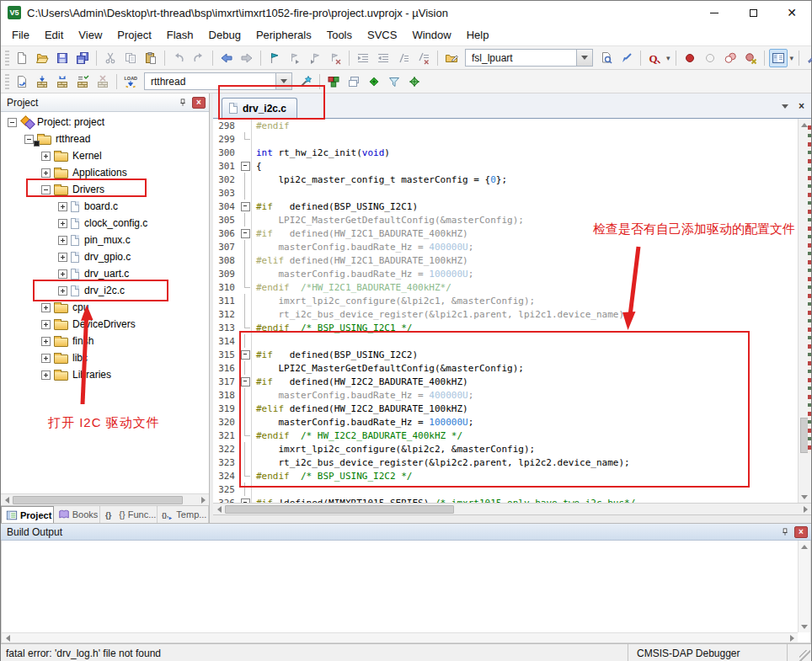 This screenshot has height=661, width=812. I want to click on menu-tools: Tools, so click(339, 35).